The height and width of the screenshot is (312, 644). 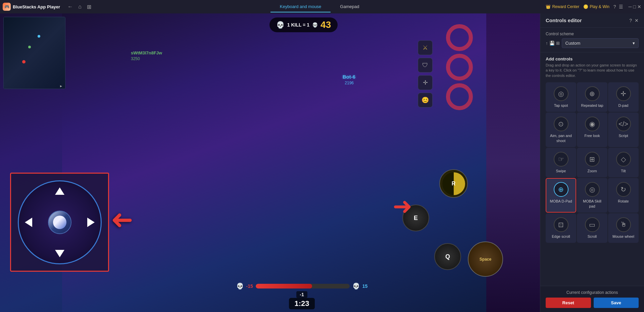 I want to click on tabs-button: ⊞, so click(x=89, y=7).